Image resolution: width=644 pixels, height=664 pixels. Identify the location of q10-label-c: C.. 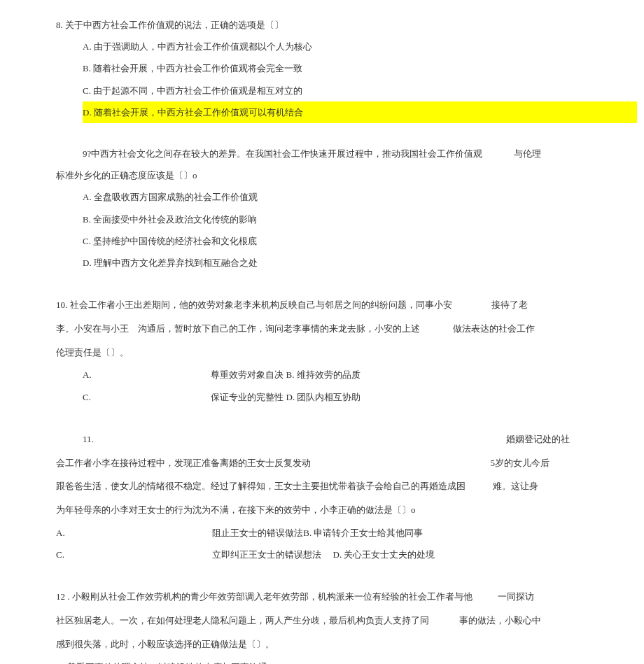
(146, 397).